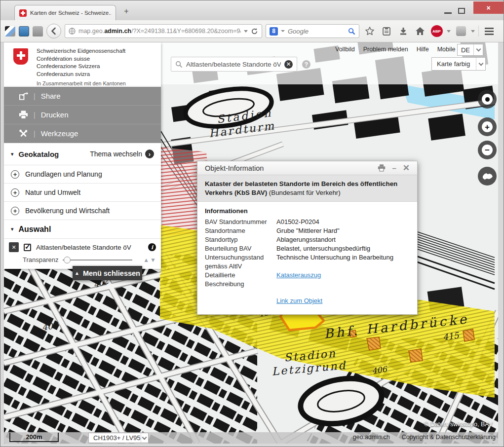  I want to click on toolbar-dropdown-icon, so click(473, 32).